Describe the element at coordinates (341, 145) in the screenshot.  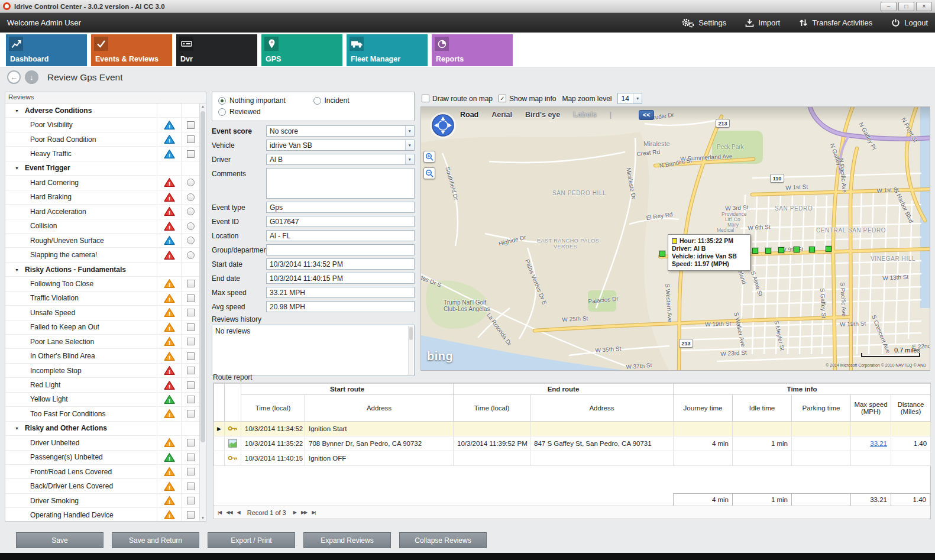
I see `field-vehicle: idrive Van SB▼` at that location.